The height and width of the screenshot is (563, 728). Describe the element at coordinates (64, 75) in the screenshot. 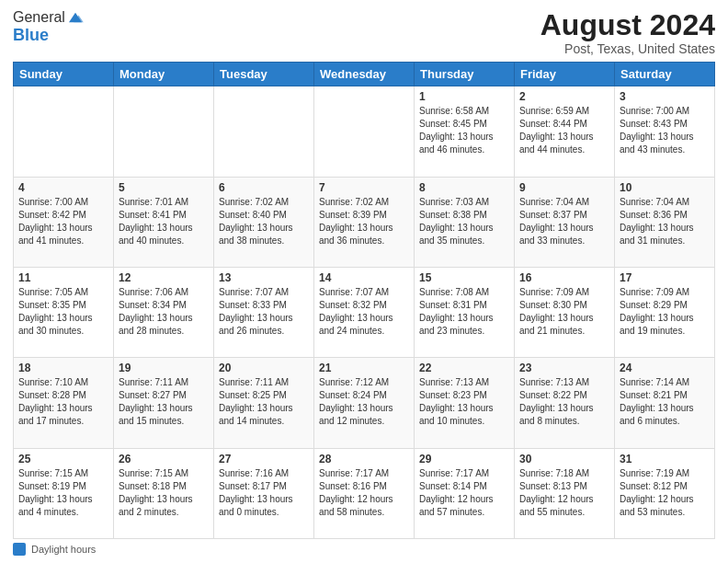

I see `col-sunday: Sunday` at that location.